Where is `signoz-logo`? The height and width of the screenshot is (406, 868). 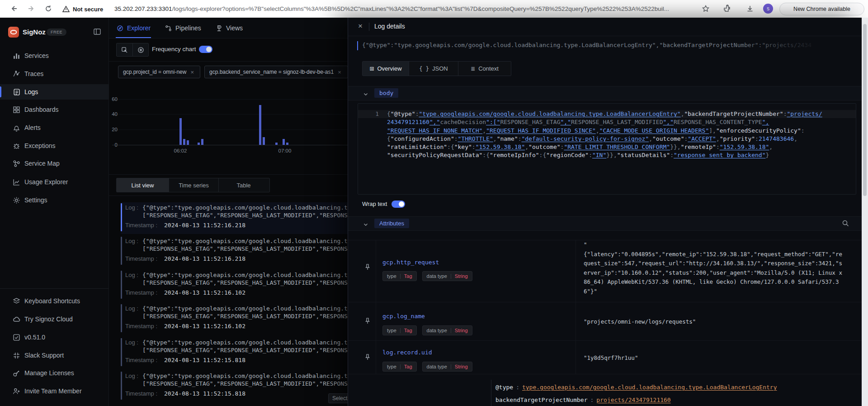 signoz-logo is located at coordinates (14, 32).